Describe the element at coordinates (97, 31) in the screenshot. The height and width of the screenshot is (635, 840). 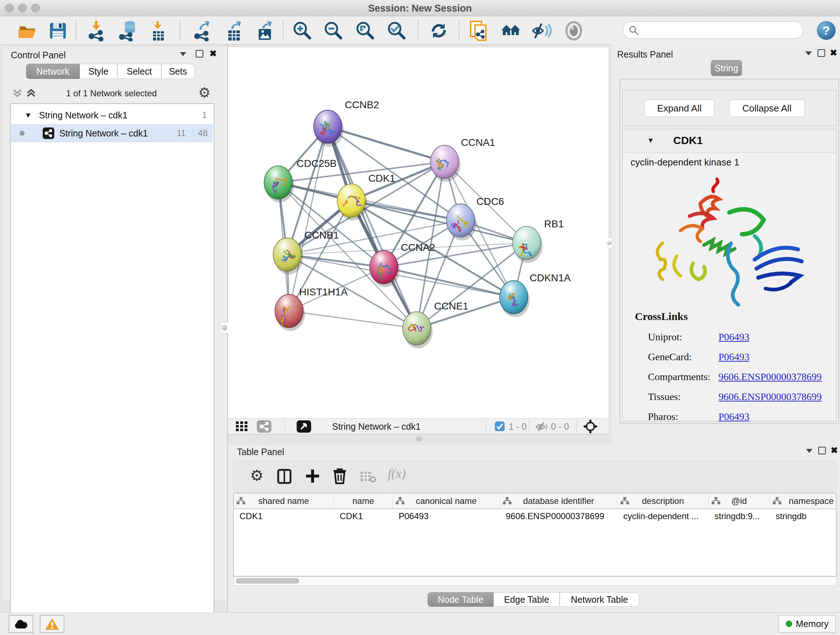
I see `import-network-button` at that location.